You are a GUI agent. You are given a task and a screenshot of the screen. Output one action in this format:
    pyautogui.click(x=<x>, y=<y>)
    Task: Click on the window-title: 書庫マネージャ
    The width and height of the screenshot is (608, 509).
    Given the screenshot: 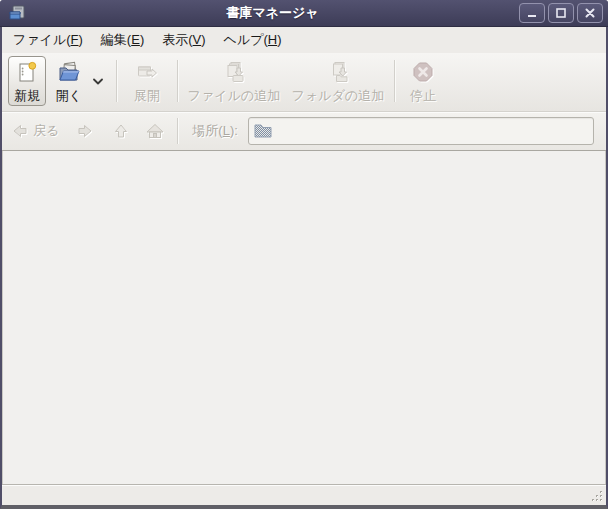 What is the action you would take?
    pyautogui.click(x=272, y=13)
    